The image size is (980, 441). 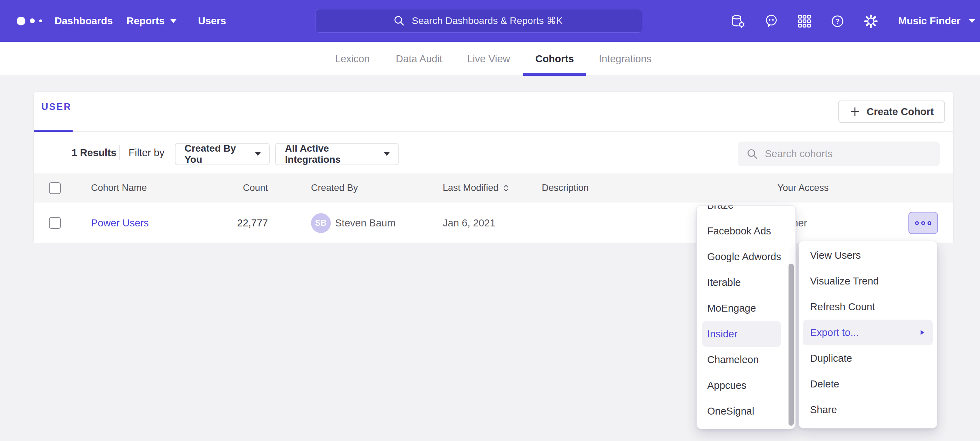 I want to click on export-integrations-menu: Braze Facebook Ads Google Adwords Iterab…, so click(x=746, y=317).